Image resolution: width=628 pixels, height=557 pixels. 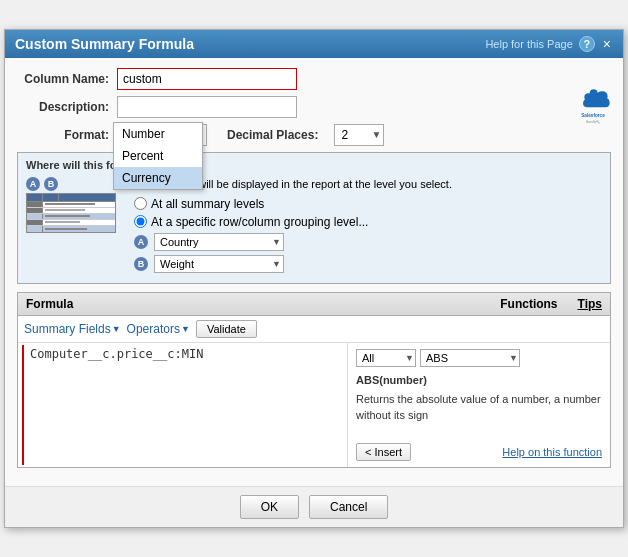 What do you see at coordinates (158, 156) in the screenshot?
I see `format-dropdown-overlay: Number Percent Currency` at bounding box center [158, 156].